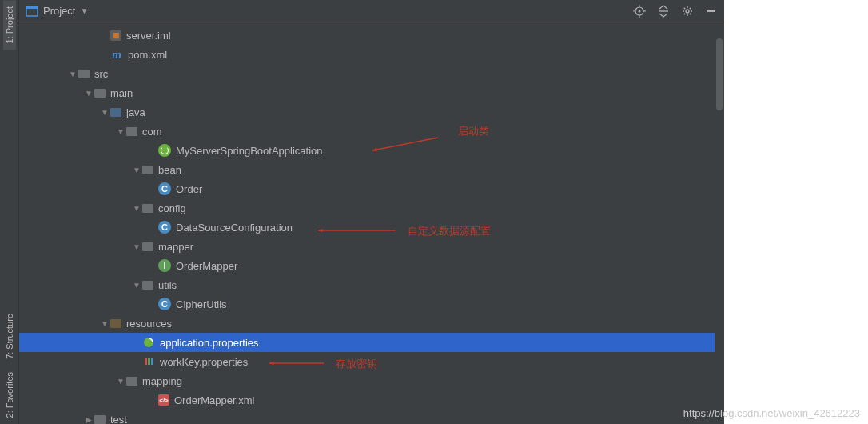  Describe the element at coordinates (10, 212) in the screenshot. I see `left-gutter: 1: Project 7: Structure 2: Favorites` at that location.